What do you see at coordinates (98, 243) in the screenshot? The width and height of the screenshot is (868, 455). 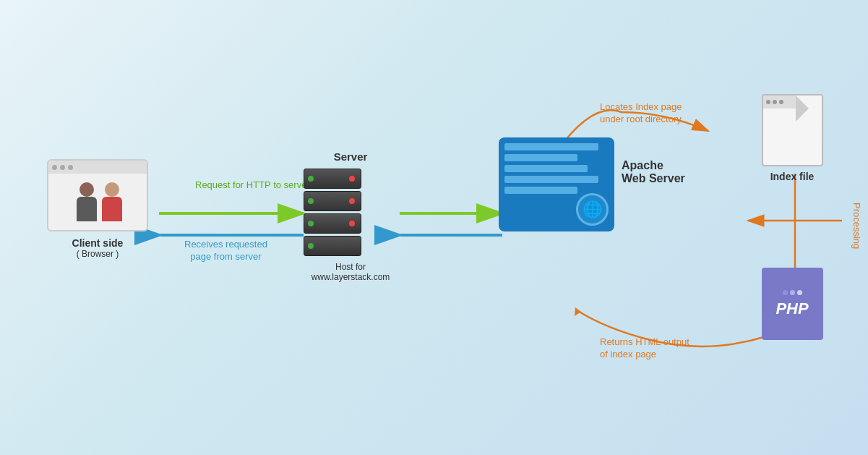 I see `client-label: Client side` at bounding box center [98, 243].